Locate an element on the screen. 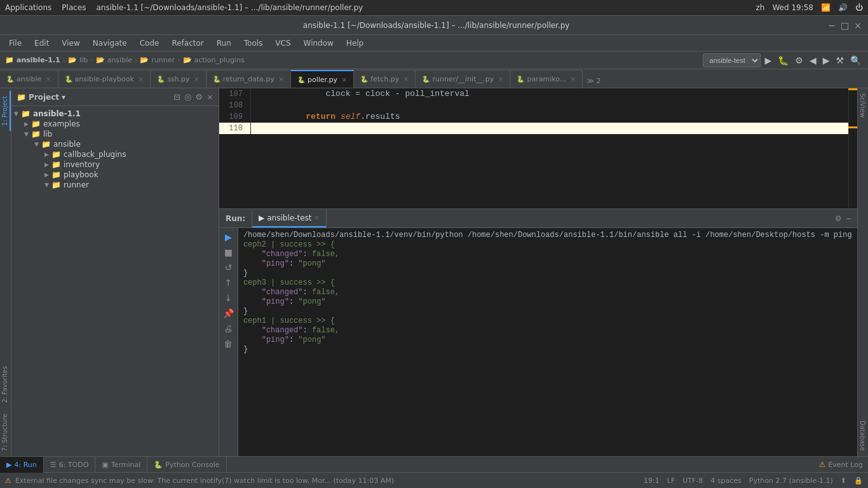 The height and width of the screenshot is (488, 868). bottom-tab-python-console: 🐍 Python Console is located at coordinates (187, 465).